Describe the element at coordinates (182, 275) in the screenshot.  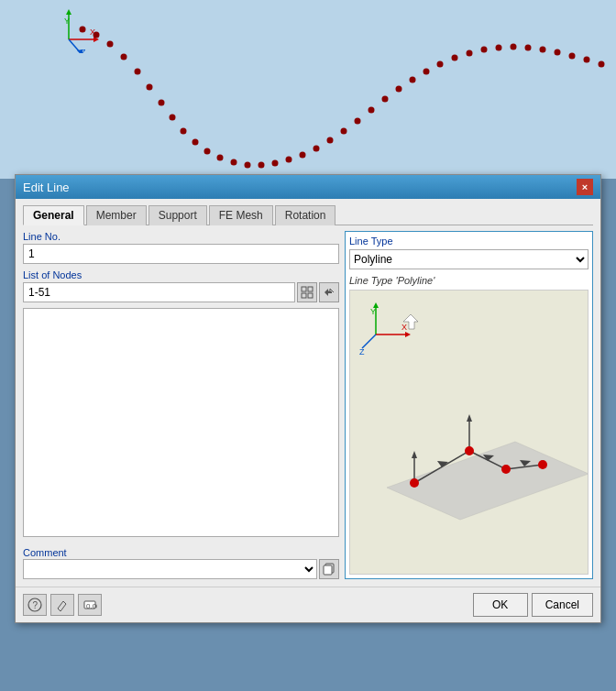
I see `list-nodes-label: List of Nodes` at that location.